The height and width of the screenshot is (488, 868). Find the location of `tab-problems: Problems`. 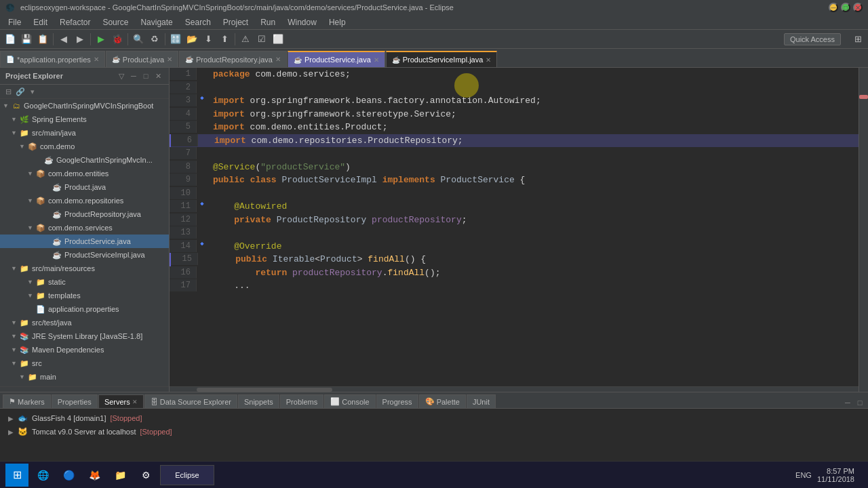

tab-problems: Problems is located at coordinates (302, 401).